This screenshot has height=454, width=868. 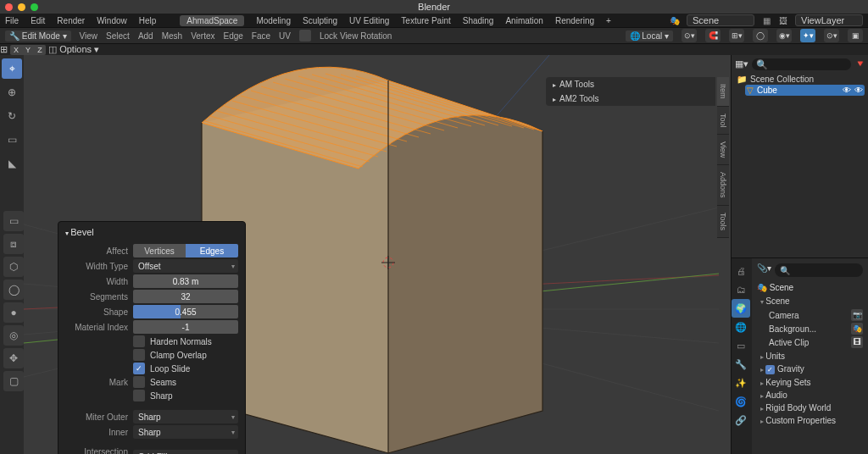 I want to click on snap-options: ⊞▾, so click(x=737, y=36).